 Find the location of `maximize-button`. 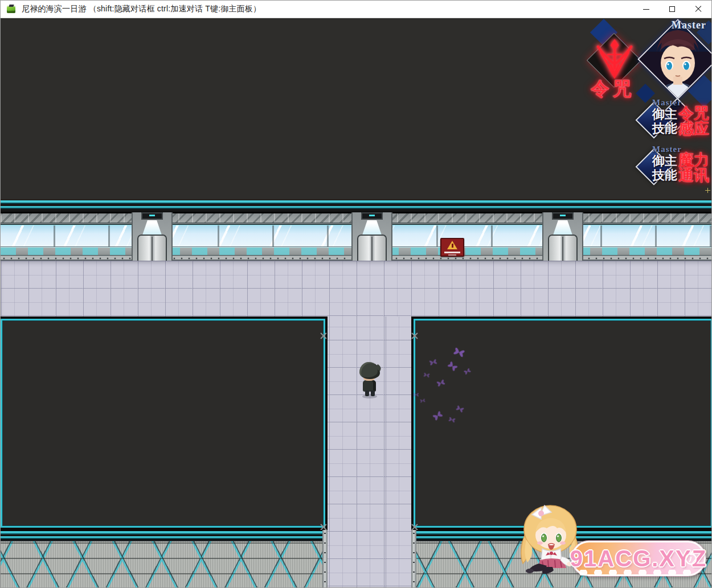

maximize-button is located at coordinates (672, 9).